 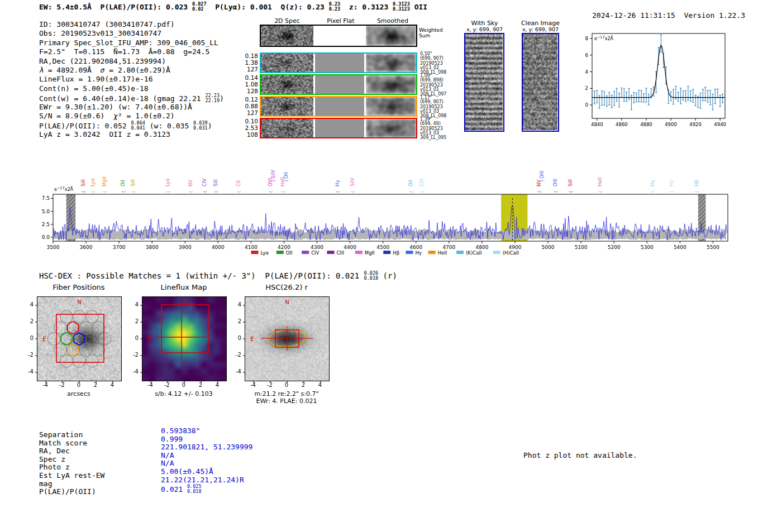 I want to click on fiber-xlabel: arcsecs, so click(x=79, y=394).